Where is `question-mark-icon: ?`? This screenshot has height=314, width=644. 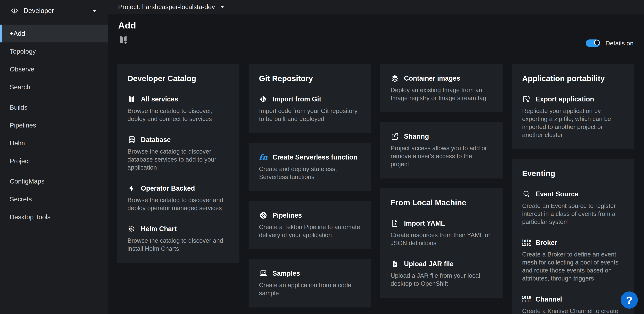 question-mark-icon: ? is located at coordinates (629, 300).